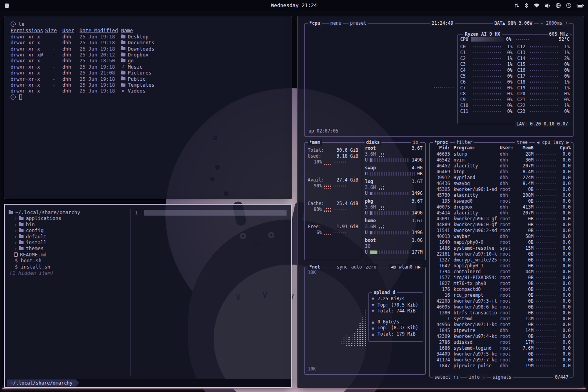 This screenshot has width=588, height=392. Describe the element at coordinates (501, 183) in the screenshot. I see `process-row: 46436swaybgdhh8.4M0.0` at that location.